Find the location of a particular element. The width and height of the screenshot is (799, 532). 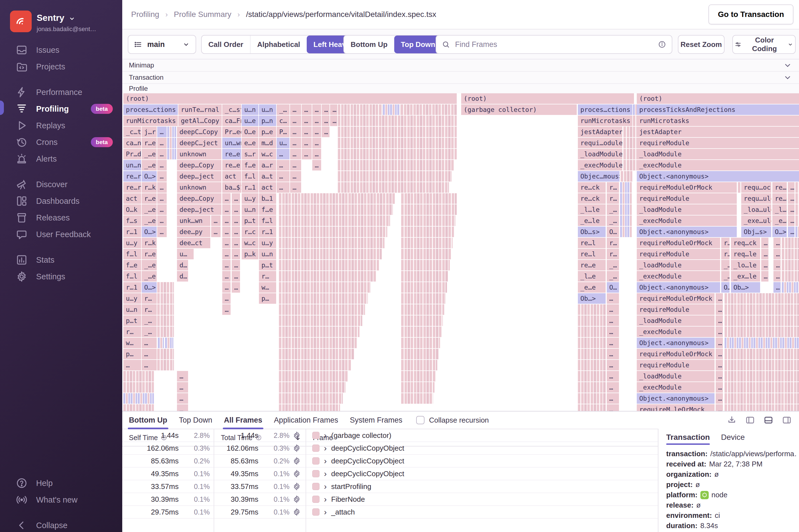

tab-application-frames: Application Frames is located at coordinates (306, 420).